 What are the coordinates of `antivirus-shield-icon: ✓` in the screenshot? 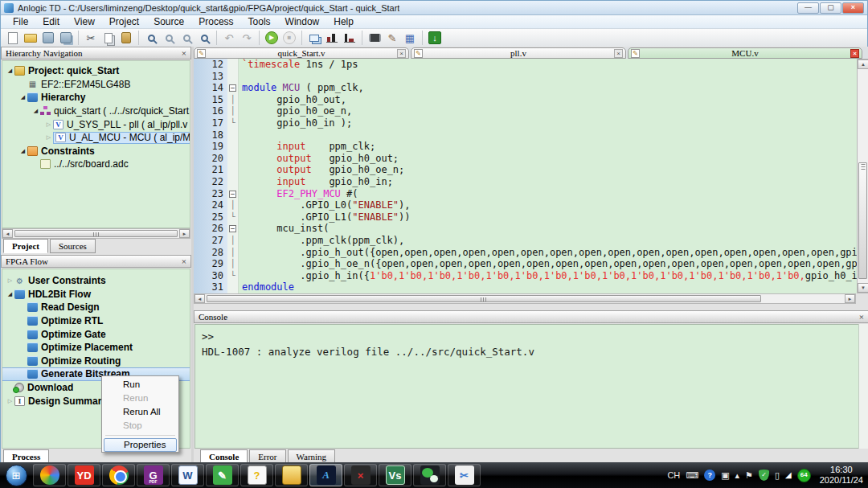 It's located at (764, 475).